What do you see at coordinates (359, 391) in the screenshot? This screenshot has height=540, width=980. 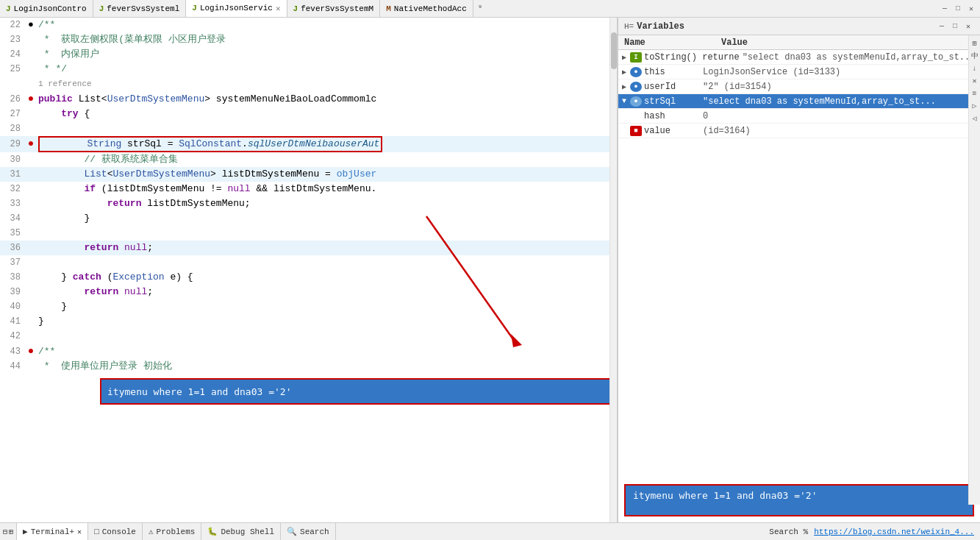 I see `code-tooltip-box: itymenu where 1=1 and dna03 ='2'` at bounding box center [359, 391].